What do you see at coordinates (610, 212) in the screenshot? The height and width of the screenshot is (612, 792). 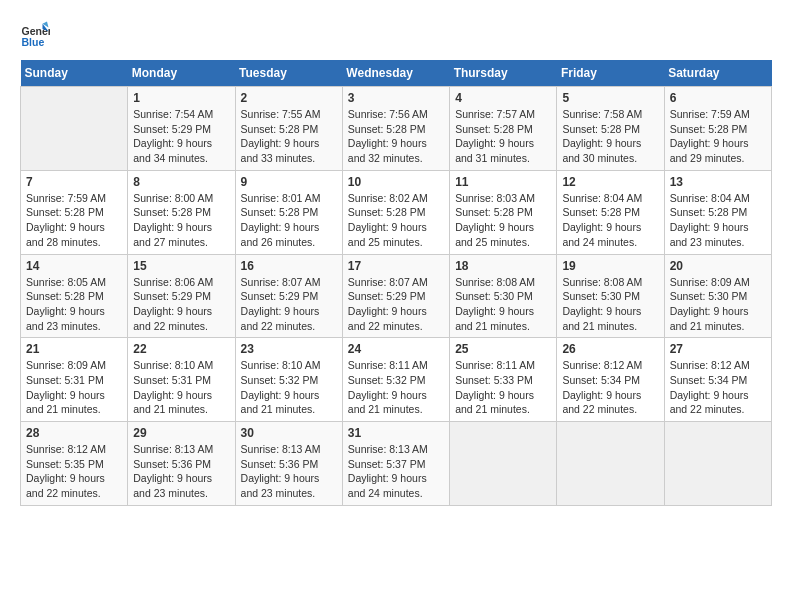 I see `calendar-cell: 12Sunrise: 8:04 AM Sunset: 5:28 PM Dayli…` at bounding box center [610, 212].